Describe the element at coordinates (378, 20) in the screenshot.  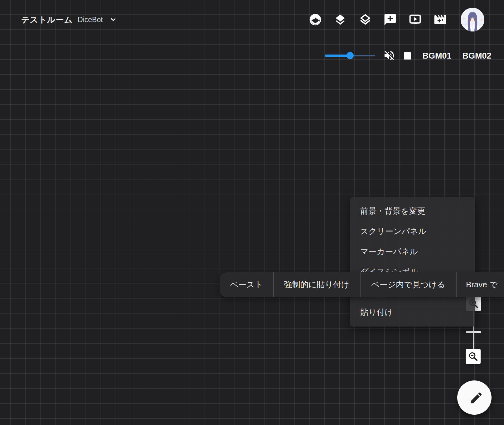
I see `header-toolbar` at that location.